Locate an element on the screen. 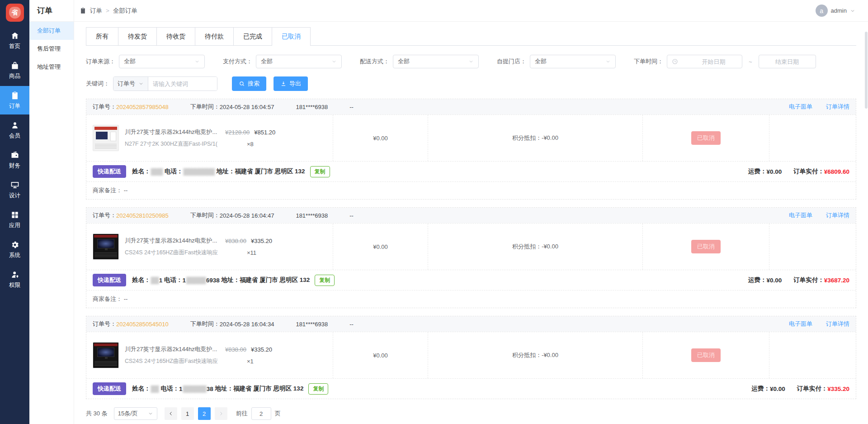 The image size is (868, 424). export-button-label: 导出 is located at coordinates (295, 84).